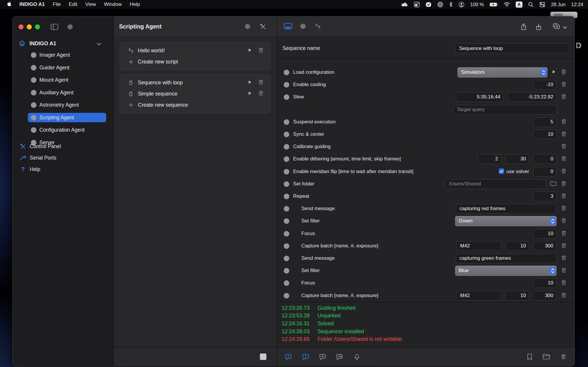 The image size is (588, 367). I want to click on sidebar-item-configuration-agent: Configuration Agent, so click(67, 131).